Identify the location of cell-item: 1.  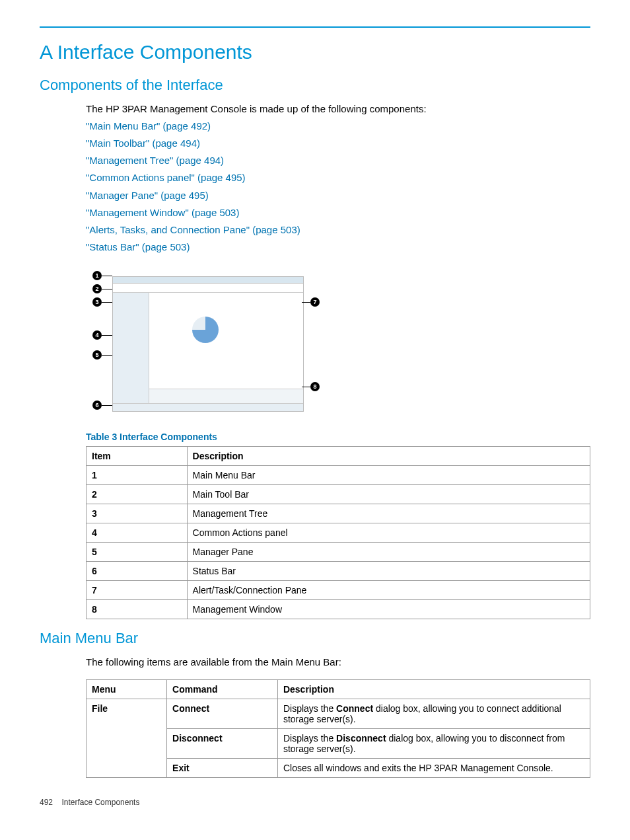
(137, 475).